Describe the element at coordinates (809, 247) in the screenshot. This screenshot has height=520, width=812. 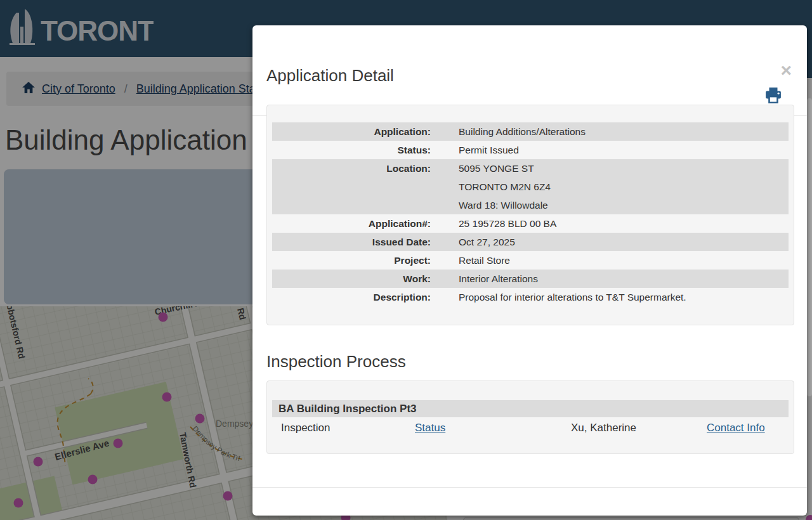
I see `scrollbar-thumb` at that location.